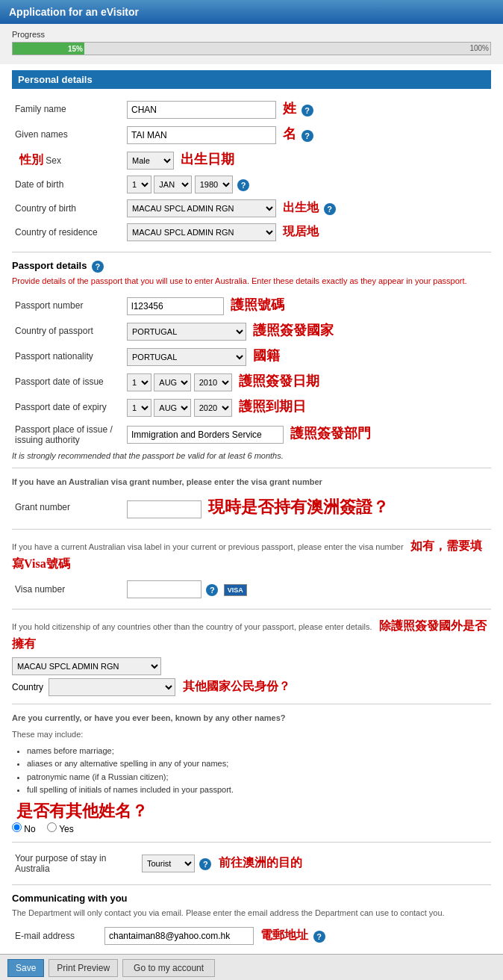 The height and width of the screenshot is (980, 503). What do you see at coordinates (187, 332) in the screenshot?
I see `country-passport-select: PORTUGAL` at bounding box center [187, 332].